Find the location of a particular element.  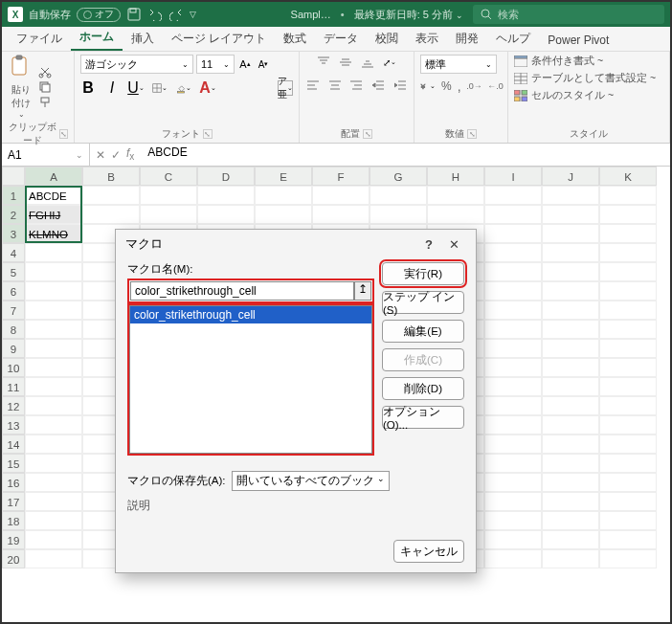

tab-ホーム: ホーム is located at coordinates (97, 38).